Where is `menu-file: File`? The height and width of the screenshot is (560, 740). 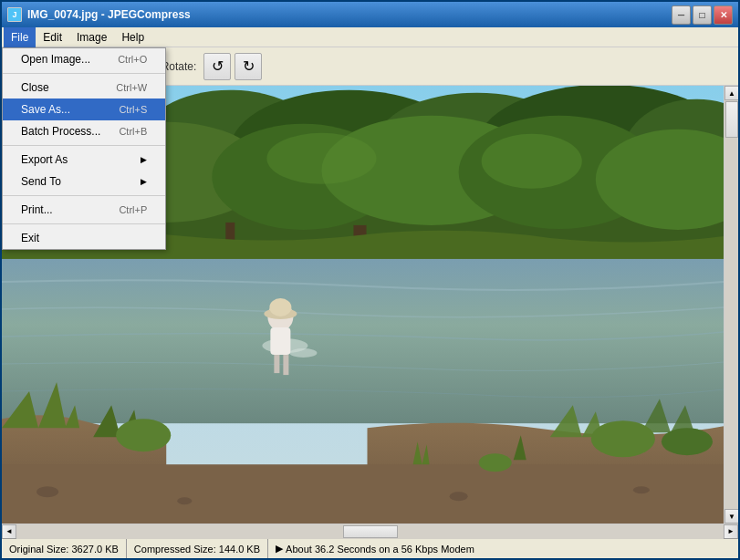
menu-file: File is located at coordinates (20, 37).